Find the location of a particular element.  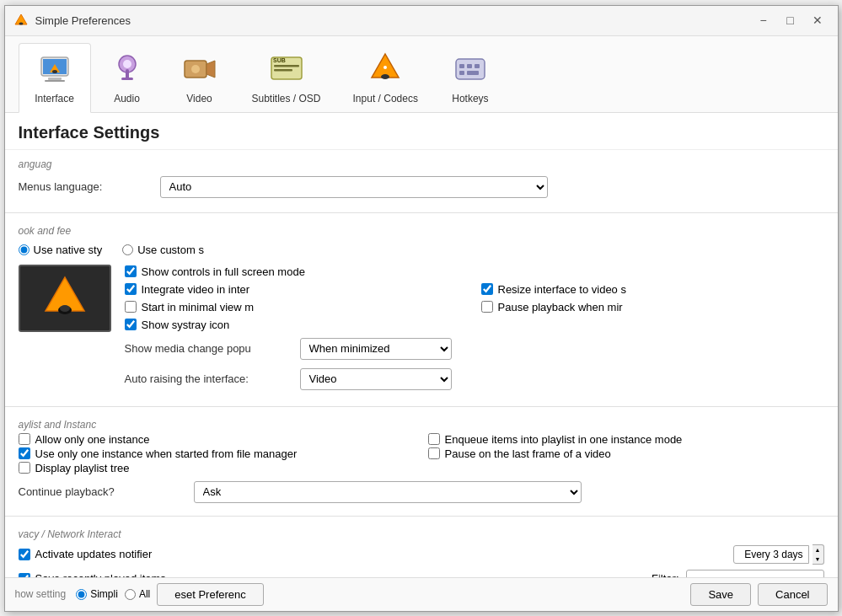

updates-spinner-up: ▲ is located at coordinates (818, 549).